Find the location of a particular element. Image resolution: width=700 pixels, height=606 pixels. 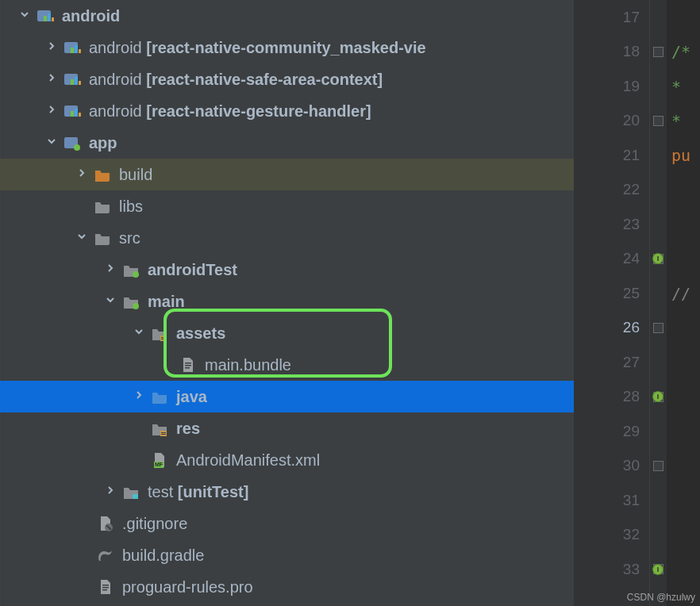

gutter-line: 18 is located at coordinates (611, 52).